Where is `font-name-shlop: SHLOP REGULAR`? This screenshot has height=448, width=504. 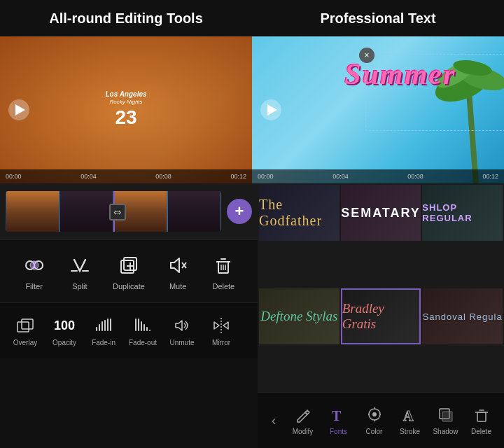 font-name-shlop: SHLOP REGULAR is located at coordinates (462, 213).